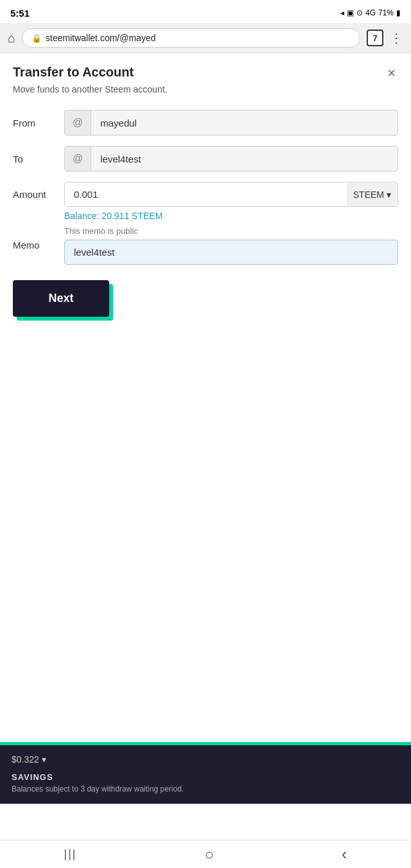 This screenshot has width=411, height=868. I want to click on nav-bar: ||| ○ ‹, so click(206, 854).